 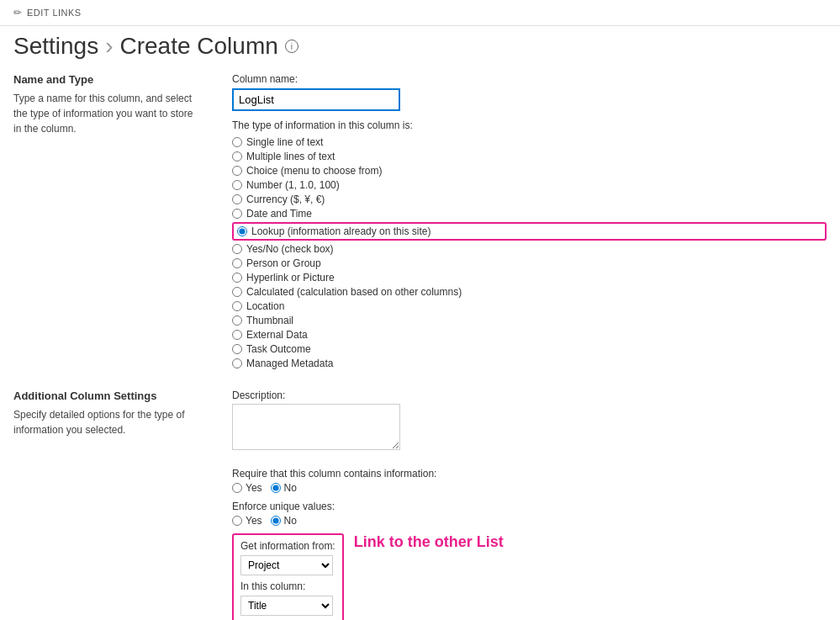 What do you see at coordinates (289, 363) in the screenshot?
I see `radio-managed-metadata-label: Managed Metadata` at bounding box center [289, 363].